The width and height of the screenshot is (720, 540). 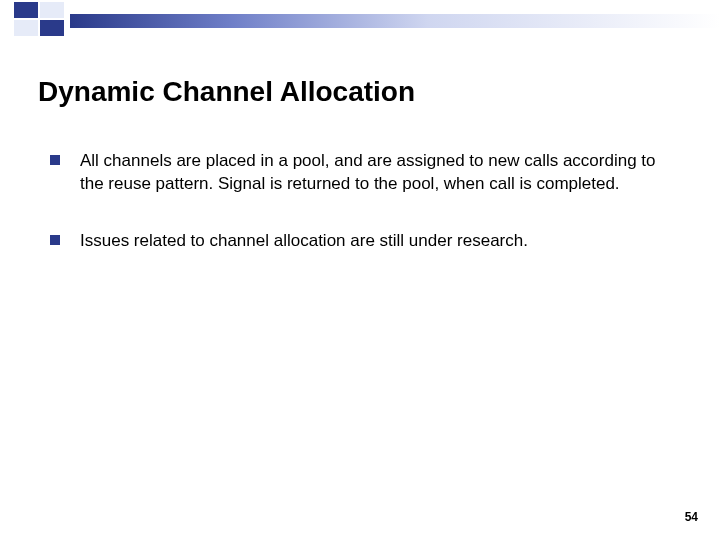 What do you see at coordinates (362, 242) in the screenshot?
I see `list-item: Issues related to channel allocation are…` at bounding box center [362, 242].